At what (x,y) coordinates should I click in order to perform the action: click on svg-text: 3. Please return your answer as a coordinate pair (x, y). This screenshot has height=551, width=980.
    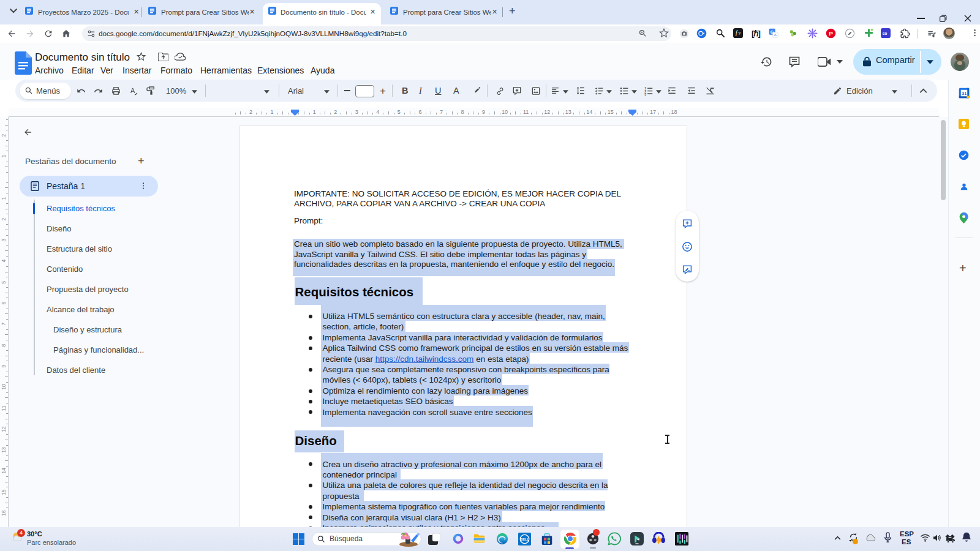
    Looking at the image, I should click on (646, 94).